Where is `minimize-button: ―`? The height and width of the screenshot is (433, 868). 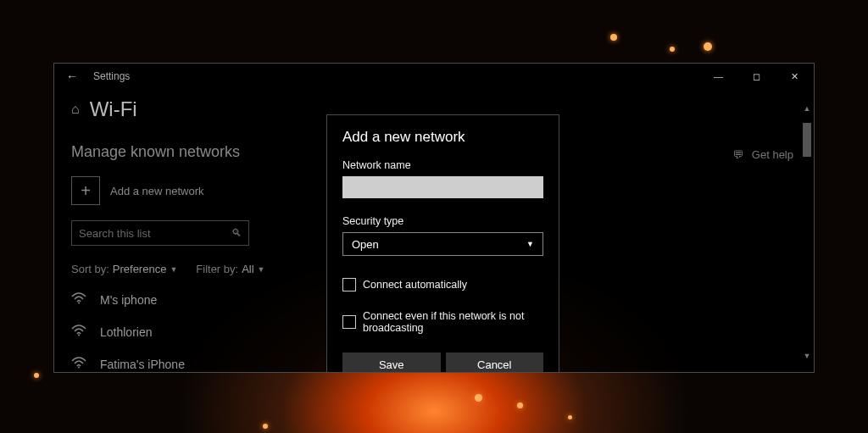
minimize-button: ― is located at coordinates (719, 76).